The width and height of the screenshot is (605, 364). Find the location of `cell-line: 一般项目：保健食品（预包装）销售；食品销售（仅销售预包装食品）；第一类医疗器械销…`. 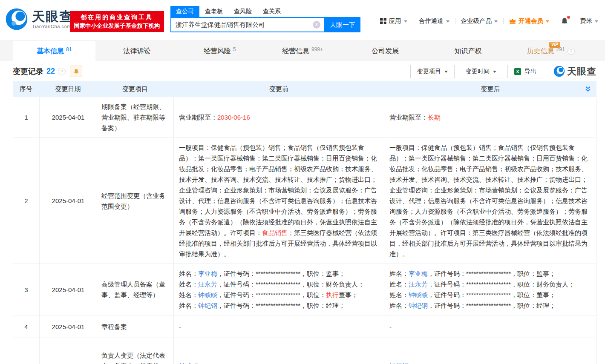

cell-line: 一般项目：保健食品（预包装）销售；食品销售（仅销售预包装食品）；第一类医疗器械销… is located at coordinates (490, 201).